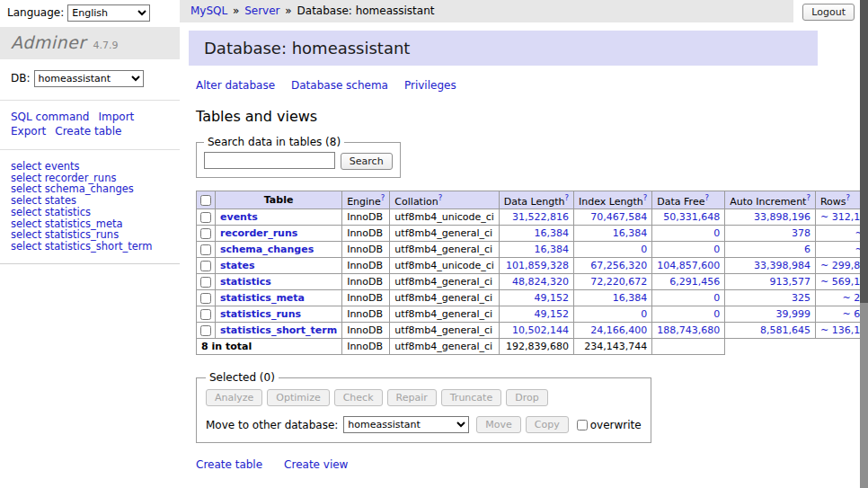  Describe the element at coordinates (206, 282) in the screenshot. I see `row-checkbox-statistics` at that location.